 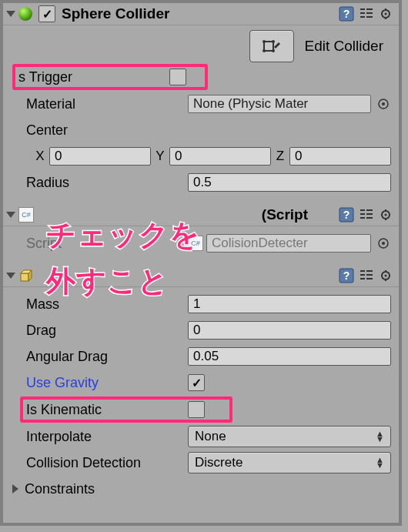 What do you see at coordinates (107, 357) in the screenshot?
I see `angular-drag-label: Angular Drag` at bounding box center [107, 357].